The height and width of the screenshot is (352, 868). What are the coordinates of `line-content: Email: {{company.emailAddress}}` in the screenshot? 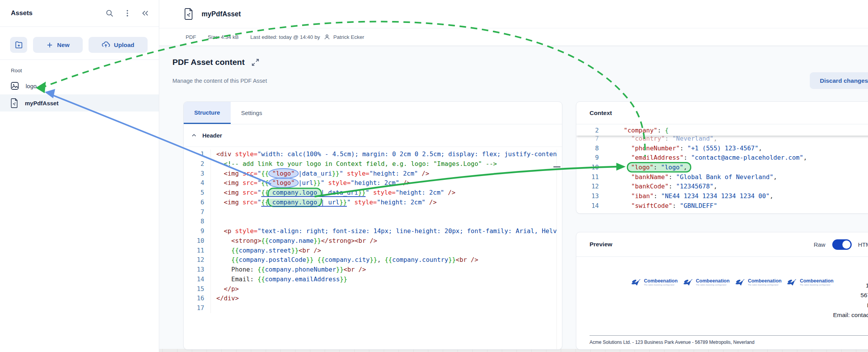 It's located at (279, 280).